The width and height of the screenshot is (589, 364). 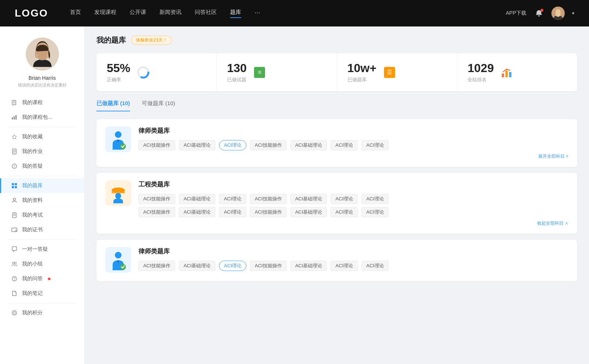 I want to click on notification-bell, so click(x=539, y=13).